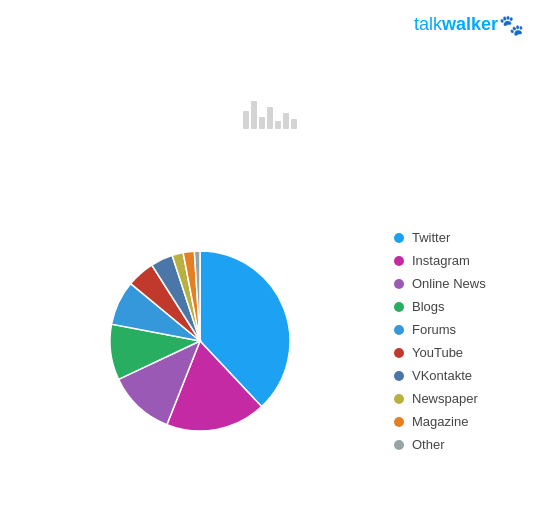 Image resolution: width=540 pixels, height=520 pixels. I want to click on legend-item: Newspaper, so click(459, 398).